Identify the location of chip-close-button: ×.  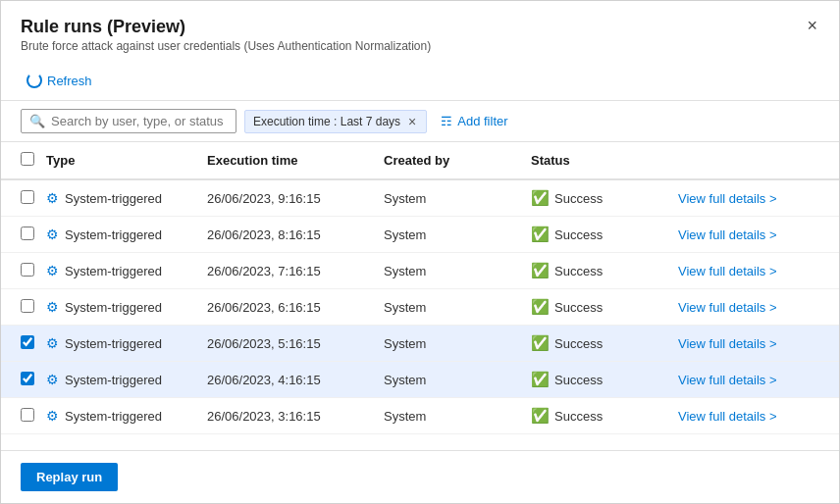
(412, 122).